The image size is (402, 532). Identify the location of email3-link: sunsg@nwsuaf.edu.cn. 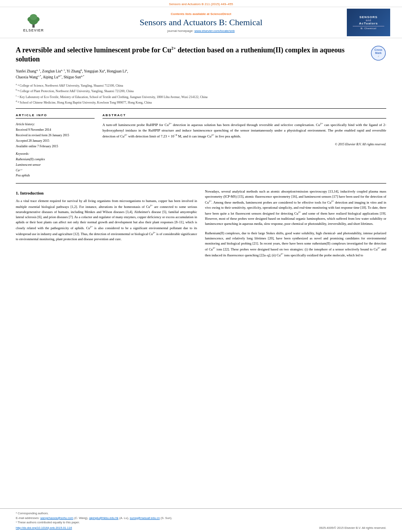
(145, 518).